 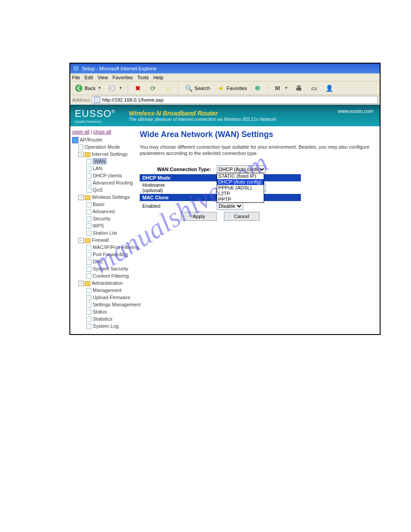 What do you see at coordinates (242, 216) in the screenshot?
I see `cancel-button: Cancel` at bounding box center [242, 216].